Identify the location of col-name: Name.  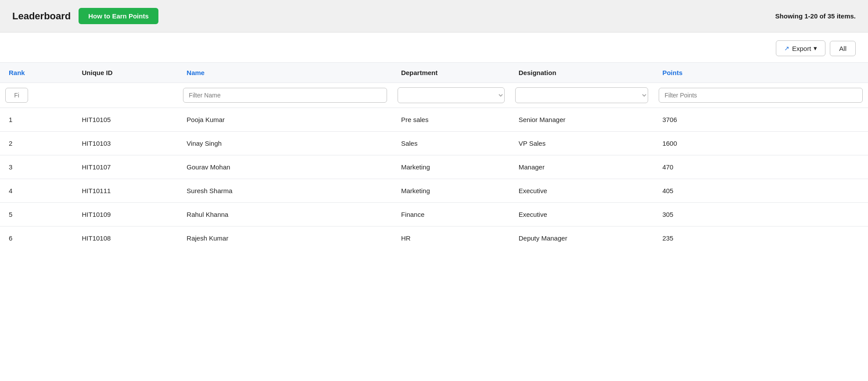
(285, 73).